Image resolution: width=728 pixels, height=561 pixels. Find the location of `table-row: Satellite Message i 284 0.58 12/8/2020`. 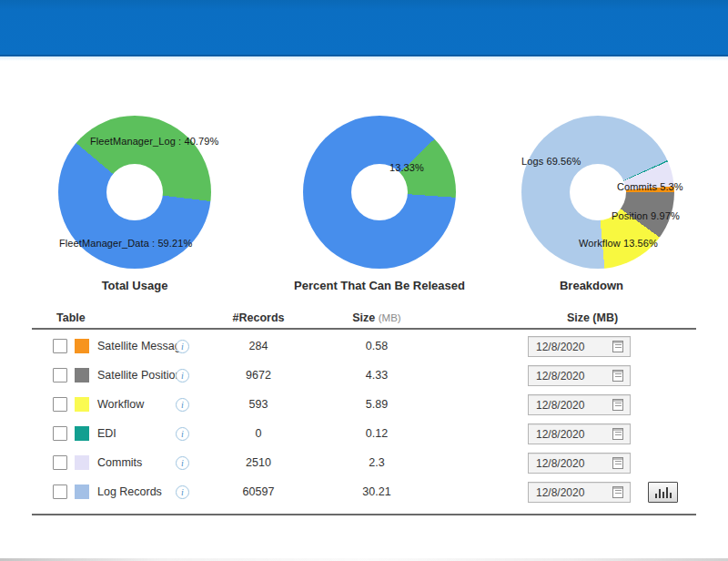

table-row: Satellite Message i 284 0.58 12/8/2020 is located at coordinates (364, 347).